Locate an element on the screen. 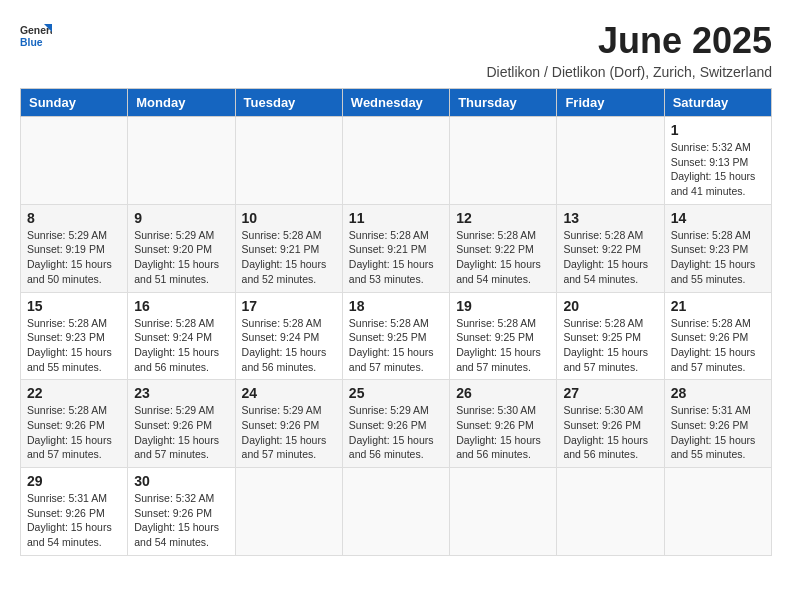 Image resolution: width=792 pixels, height=612 pixels. sunset-text: Sunset: 9:25 PM is located at coordinates (388, 337).